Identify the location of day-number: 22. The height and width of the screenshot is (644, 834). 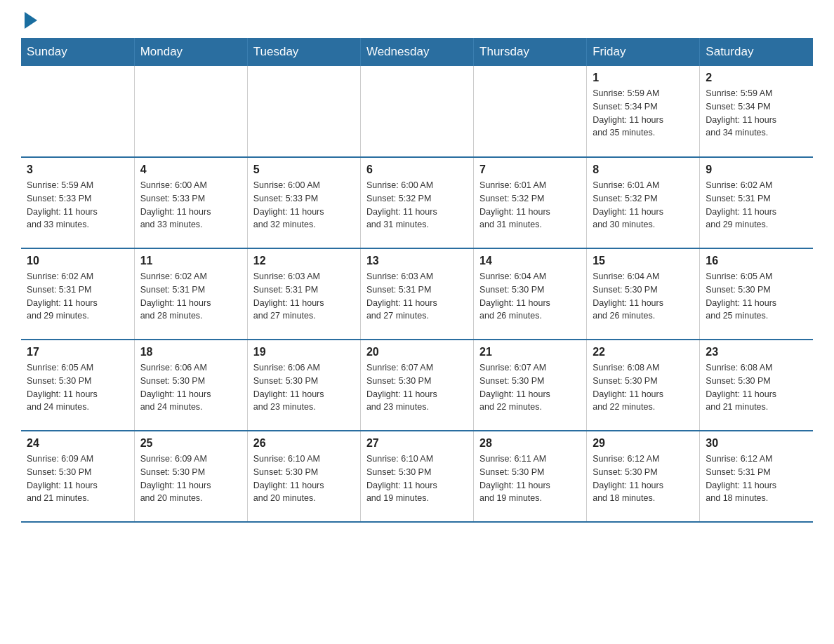
(643, 352).